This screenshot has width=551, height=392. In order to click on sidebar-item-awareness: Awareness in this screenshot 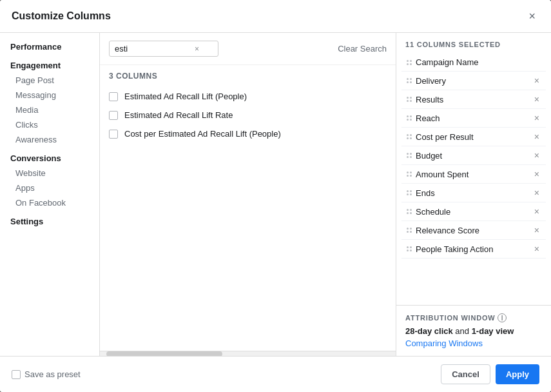, I will do `click(50, 139)`.